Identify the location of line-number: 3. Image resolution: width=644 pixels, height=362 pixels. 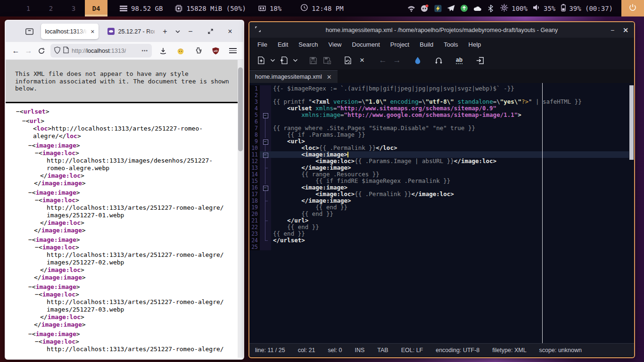
(255, 102).